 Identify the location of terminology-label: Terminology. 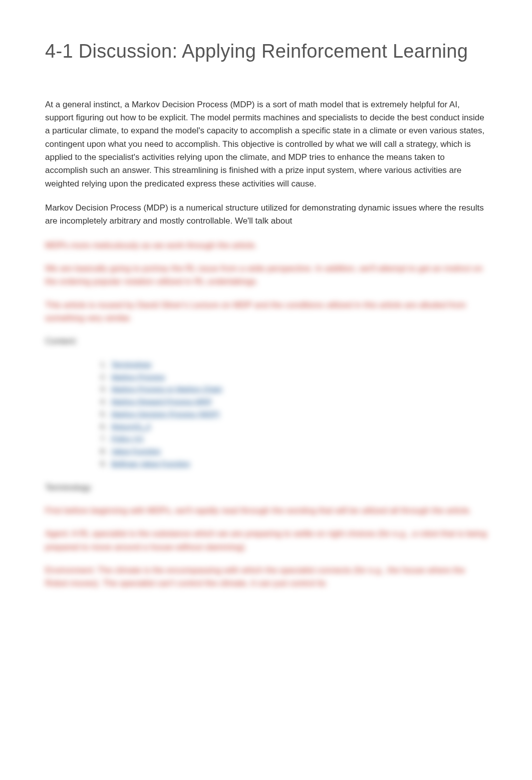
(266, 488).